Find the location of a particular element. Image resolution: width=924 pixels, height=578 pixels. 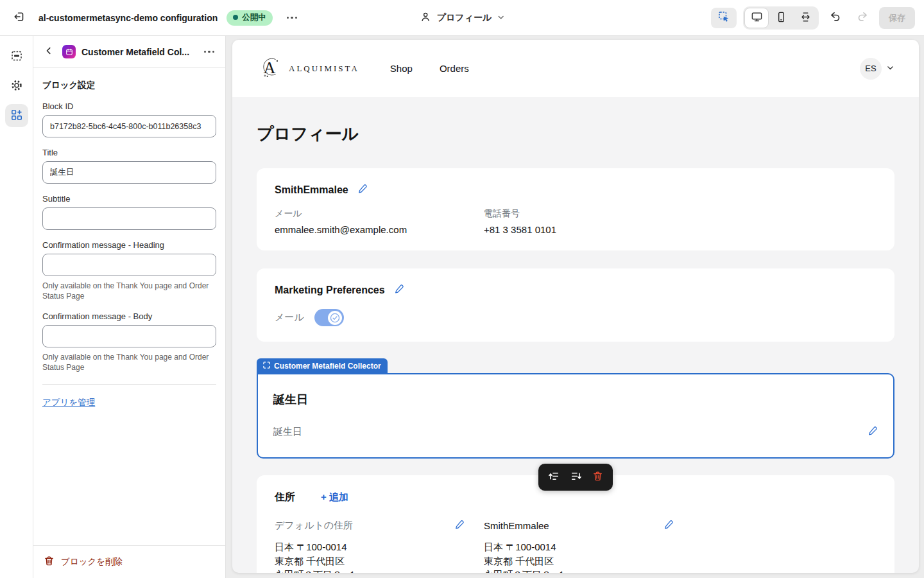

edit-profile-button is located at coordinates (363, 190).